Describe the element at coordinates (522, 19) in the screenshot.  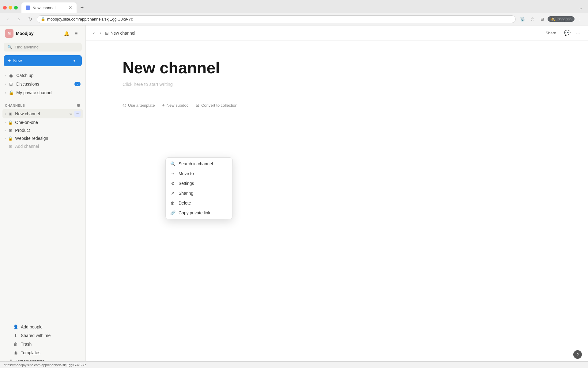
I see `cast-icon: 📡` at that location.